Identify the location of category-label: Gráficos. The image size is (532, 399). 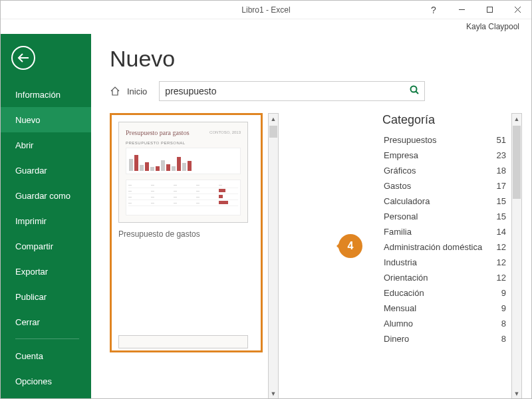
(400, 170).